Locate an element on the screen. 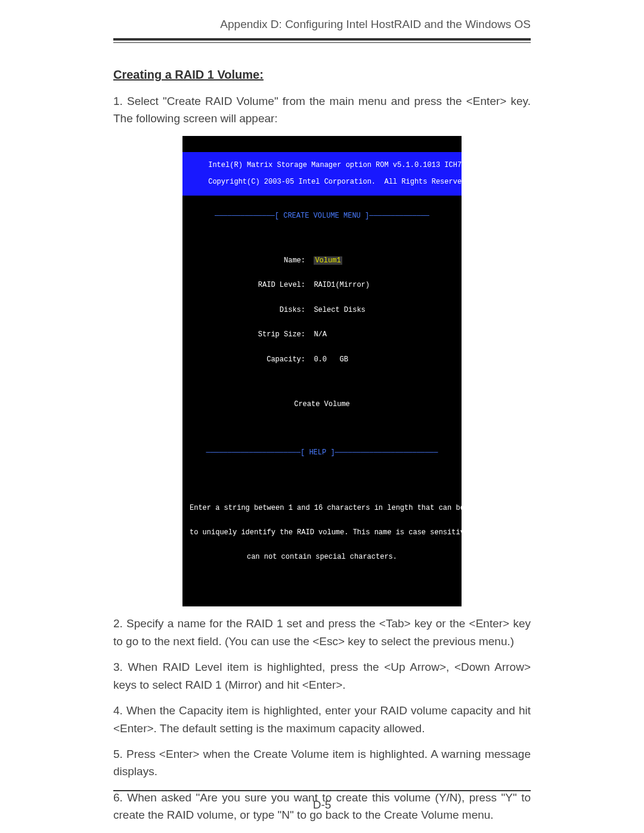 The image size is (644, 833). bios-help-header: ──────────────────────[ HELP ]──────────… is located at coordinates (322, 453).